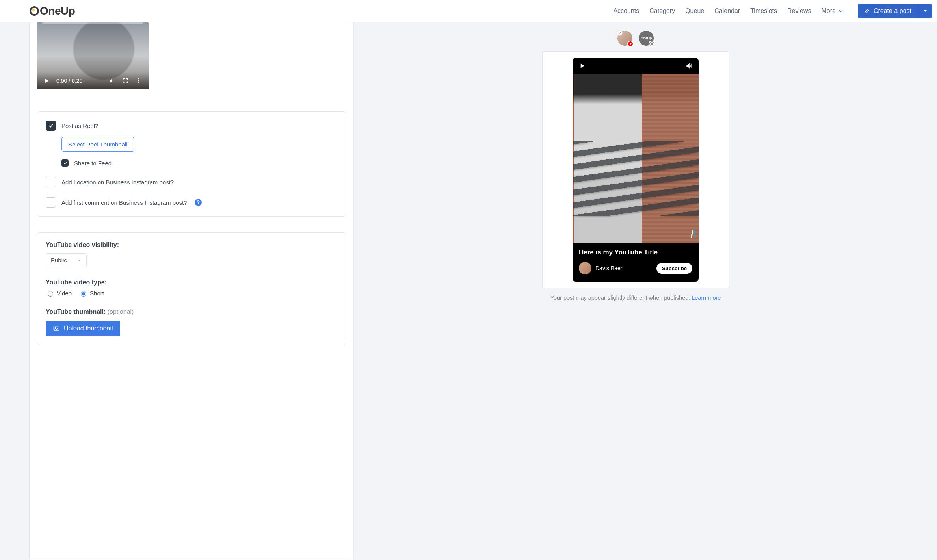  What do you see at coordinates (69, 81) in the screenshot?
I see `player-time: 0:00 / 0:20` at bounding box center [69, 81].